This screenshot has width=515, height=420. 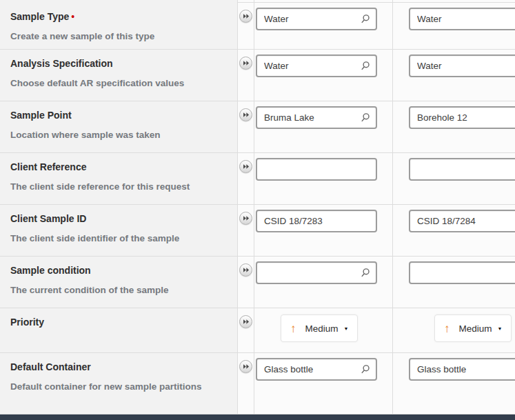 What do you see at coordinates (454, 330) in the screenshot?
I see `column2-cell: ↑Medium▼` at bounding box center [454, 330].